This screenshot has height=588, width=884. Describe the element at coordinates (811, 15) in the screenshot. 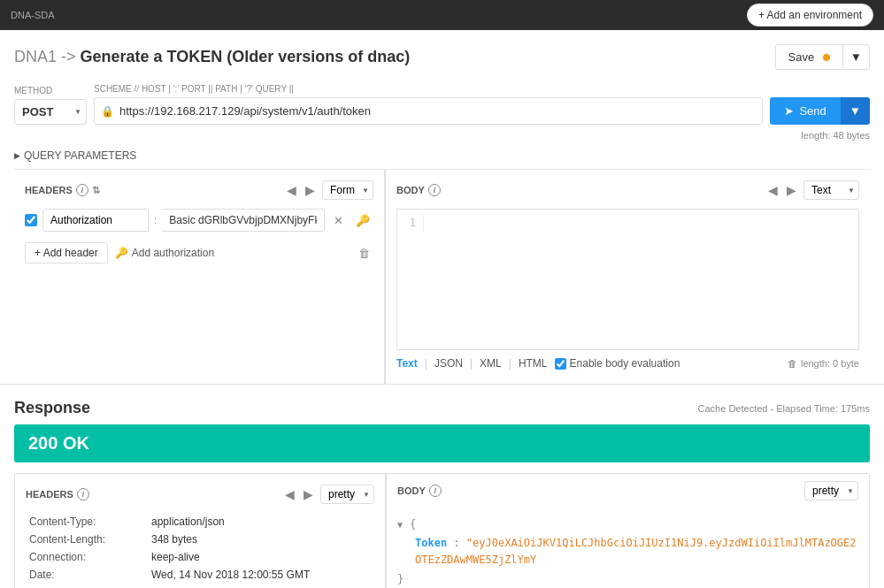

I see `add-environment-button: + Add an environment` at that location.